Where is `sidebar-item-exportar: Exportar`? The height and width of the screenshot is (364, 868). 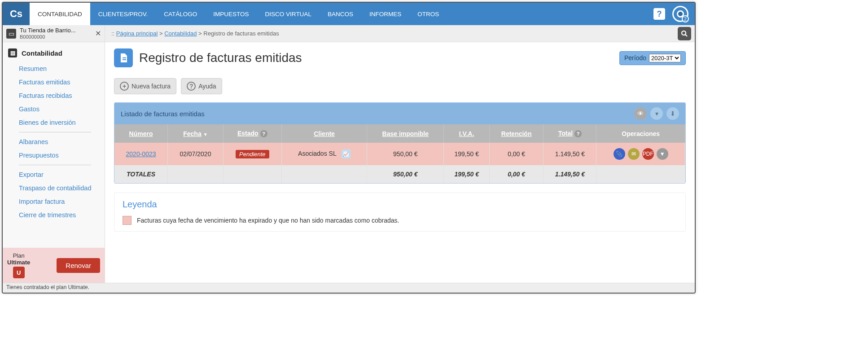 sidebar-item-exportar: Exportar is located at coordinates (54, 175).